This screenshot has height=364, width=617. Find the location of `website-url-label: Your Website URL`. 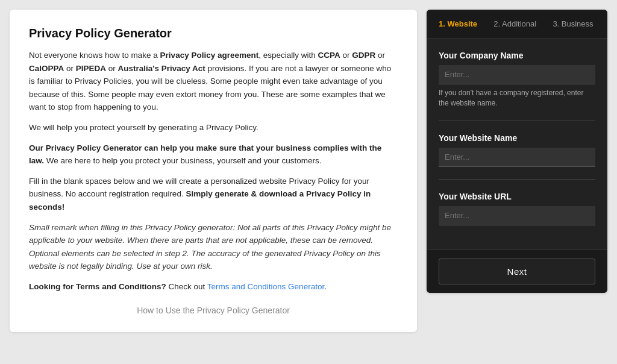

website-url-label: Your Website URL is located at coordinates (517, 196).